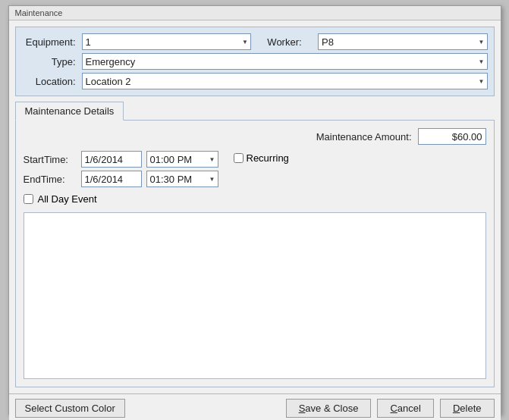  I want to click on worker-select: P8, so click(403, 42).